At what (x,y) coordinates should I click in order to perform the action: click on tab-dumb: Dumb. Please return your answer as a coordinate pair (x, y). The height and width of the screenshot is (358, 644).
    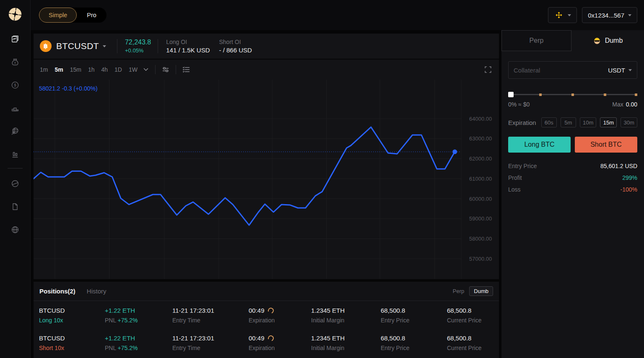
    Looking at the image, I should click on (608, 41).